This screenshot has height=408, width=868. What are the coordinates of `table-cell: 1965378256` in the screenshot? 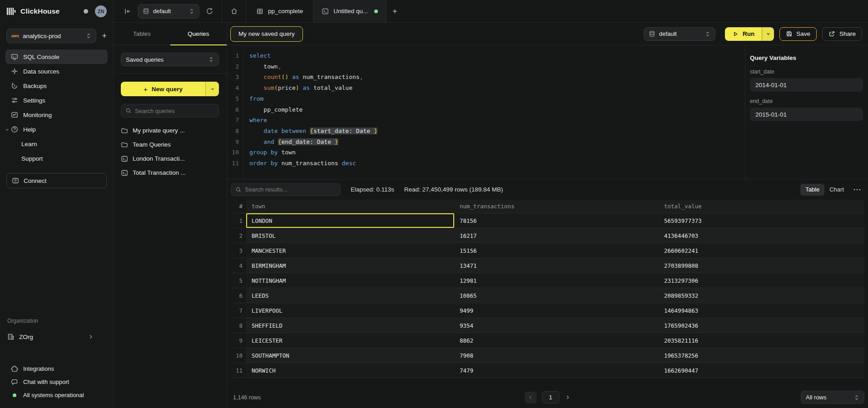 It's located at (761, 355).